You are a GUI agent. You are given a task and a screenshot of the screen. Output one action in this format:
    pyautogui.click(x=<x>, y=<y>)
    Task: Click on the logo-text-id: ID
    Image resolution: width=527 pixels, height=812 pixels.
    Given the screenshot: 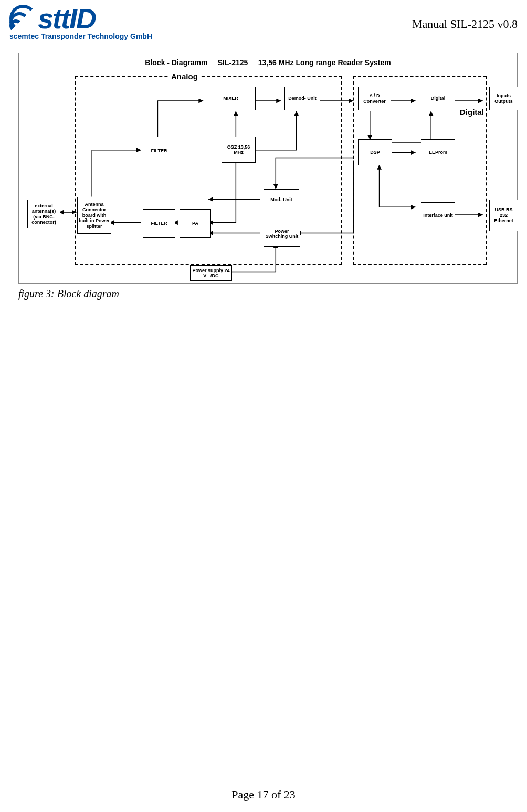 What is the action you would take?
    pyautogui.click(x=82, y=18)
    